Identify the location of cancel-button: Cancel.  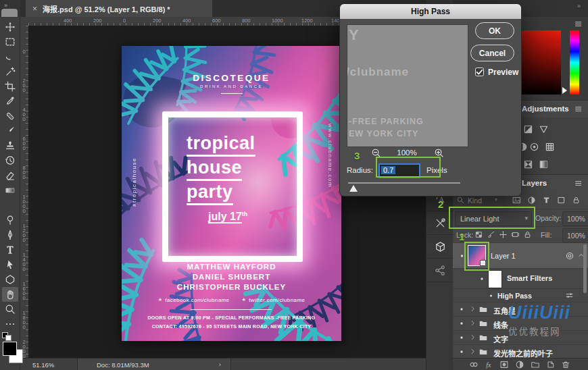
(492, 53).